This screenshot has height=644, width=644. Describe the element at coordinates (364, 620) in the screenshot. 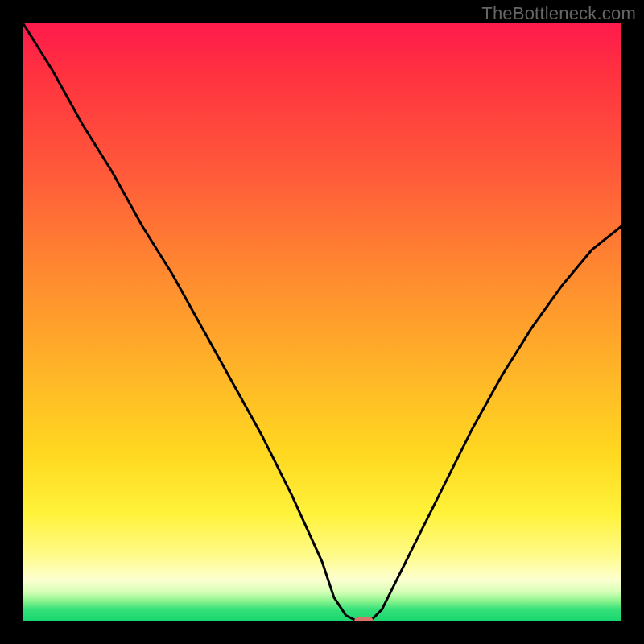

I see `optimal-marker` at that location.